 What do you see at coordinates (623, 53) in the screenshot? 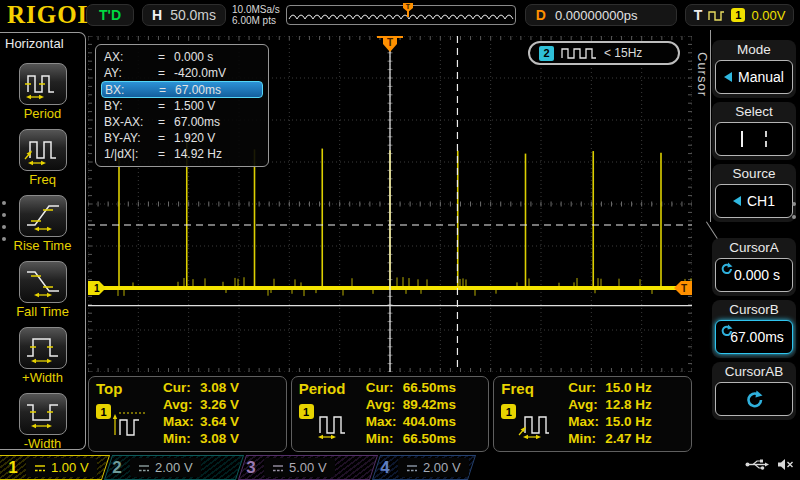
I see `freq-badge-value: < 15Hz` at bounding box center [623, 53].